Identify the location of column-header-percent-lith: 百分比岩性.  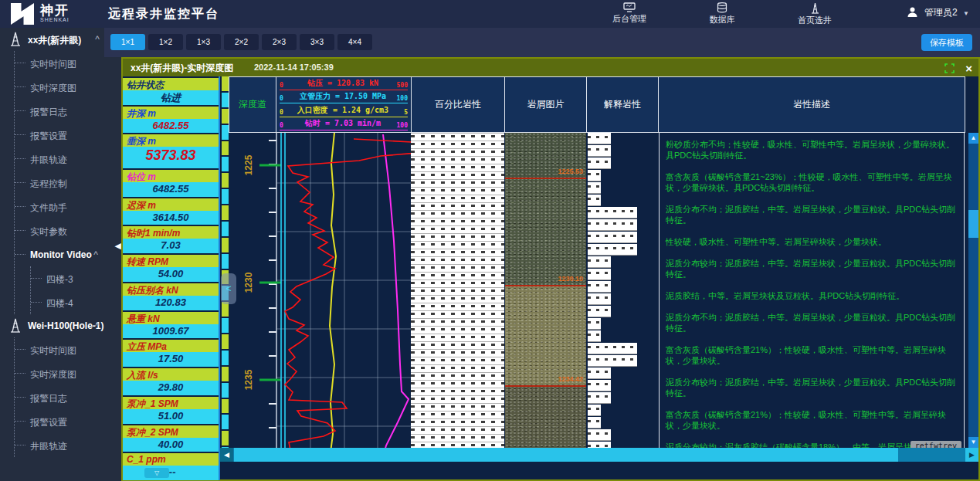
(458, 105).